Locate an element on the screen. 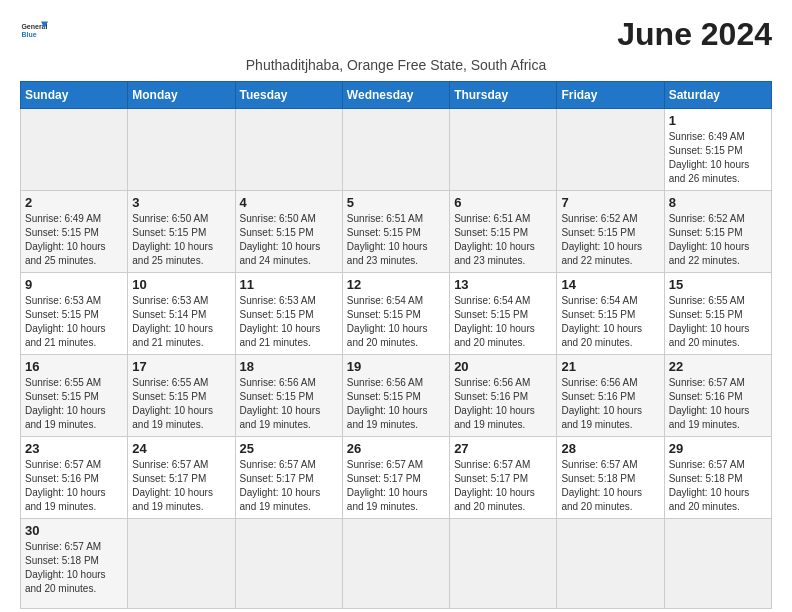  calendar-cell: 1Sunrise: 6:49 AM Sunset: 5:15 PM Daylig… is located at coordinates (718, 150).